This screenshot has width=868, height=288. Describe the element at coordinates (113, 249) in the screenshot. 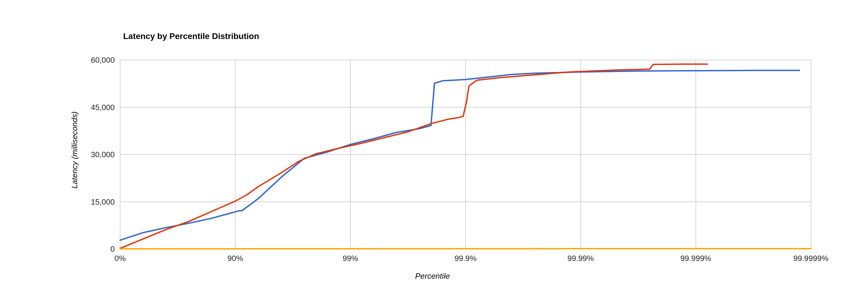

I see `y-tick-label: 0` at that location.